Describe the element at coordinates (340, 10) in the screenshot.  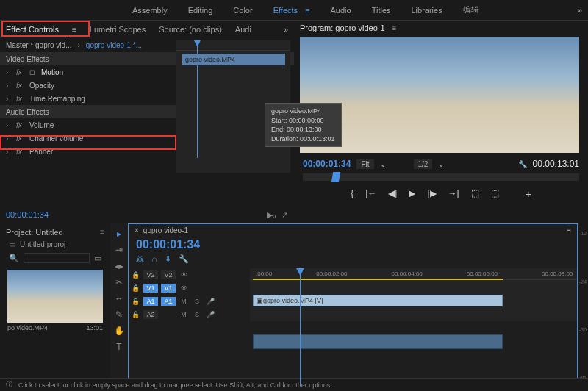
I see `tab-audio: Audio` at that location.